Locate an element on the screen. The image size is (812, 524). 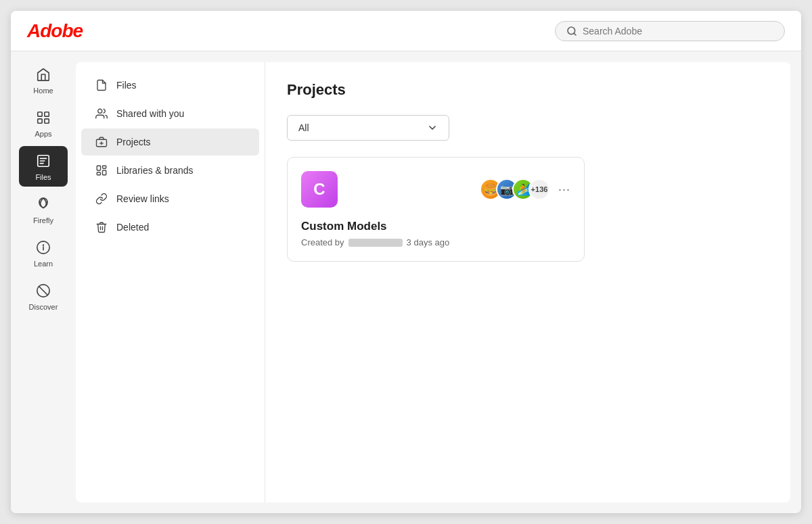
card-creator-name is located at coordinates (376, 243).